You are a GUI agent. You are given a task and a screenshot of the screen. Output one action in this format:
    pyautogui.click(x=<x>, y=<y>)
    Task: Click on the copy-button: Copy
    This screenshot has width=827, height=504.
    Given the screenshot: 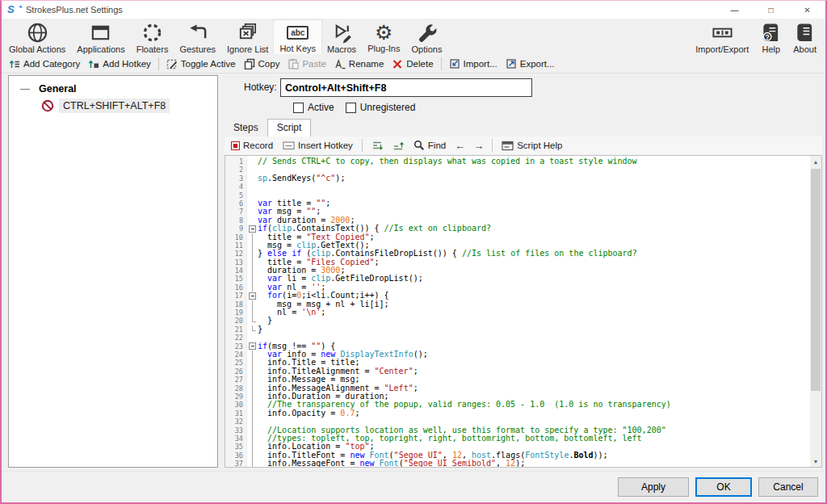 What is the action you would take?
    pyautogui.click(x=262, y=64)
    